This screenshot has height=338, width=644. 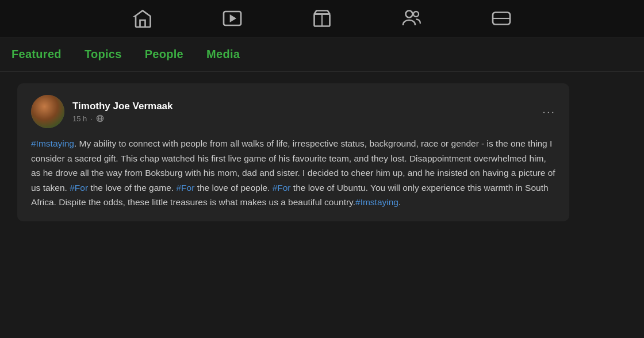 I want to click on author-name: Timothy Joe Vermaak, so click(x=123, y=106).